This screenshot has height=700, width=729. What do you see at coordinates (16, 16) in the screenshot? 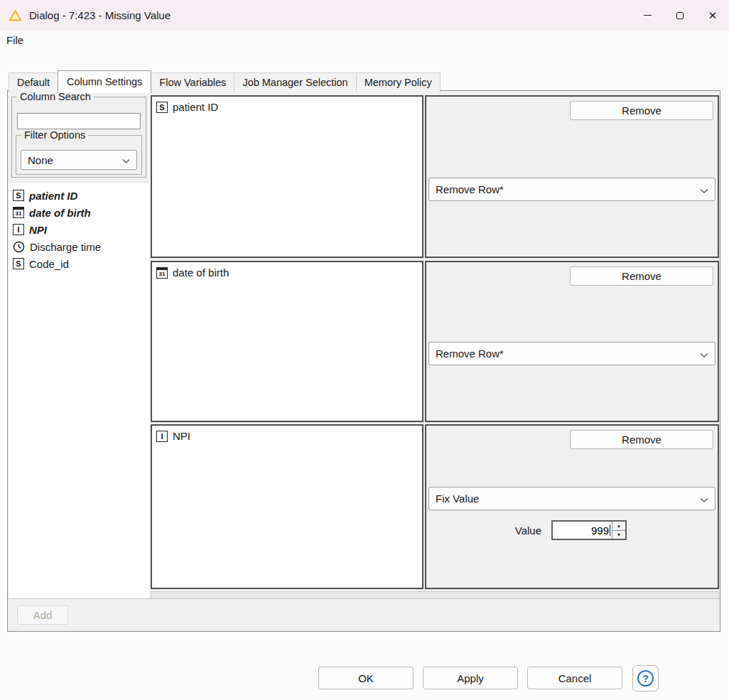
I see `knime-app-icon` at bounding box center [16, 16].